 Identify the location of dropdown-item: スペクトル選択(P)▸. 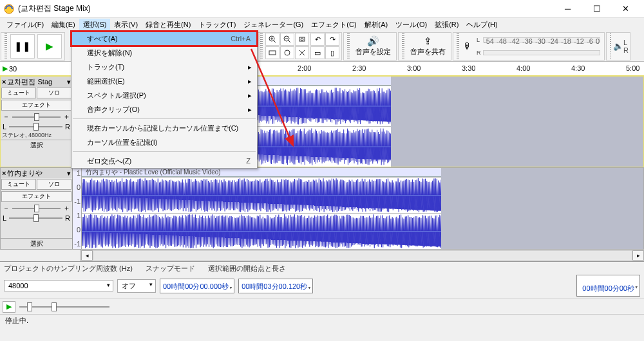
(164, 95).